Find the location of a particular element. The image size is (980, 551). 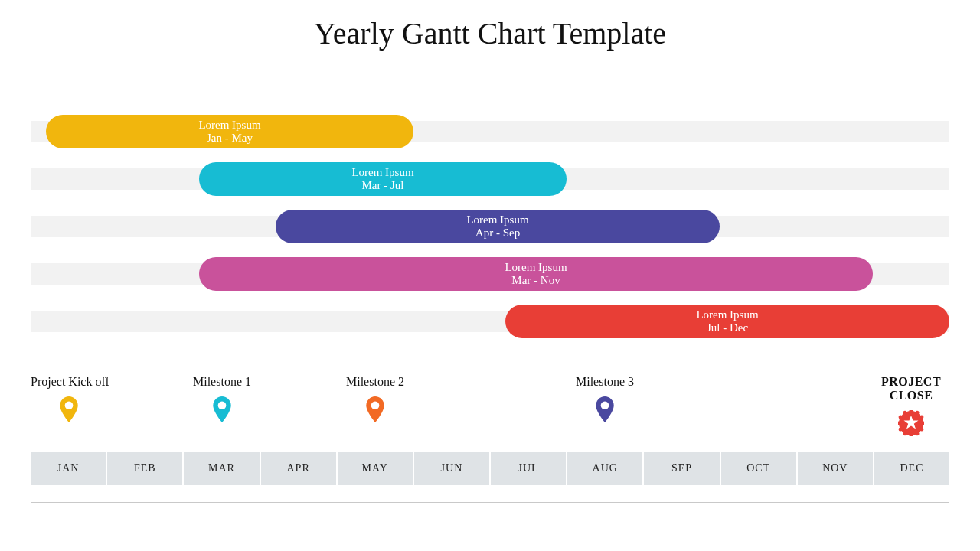

gantt-row: Lorem IpsumMar - Nov is located at coordinates (490, 274).